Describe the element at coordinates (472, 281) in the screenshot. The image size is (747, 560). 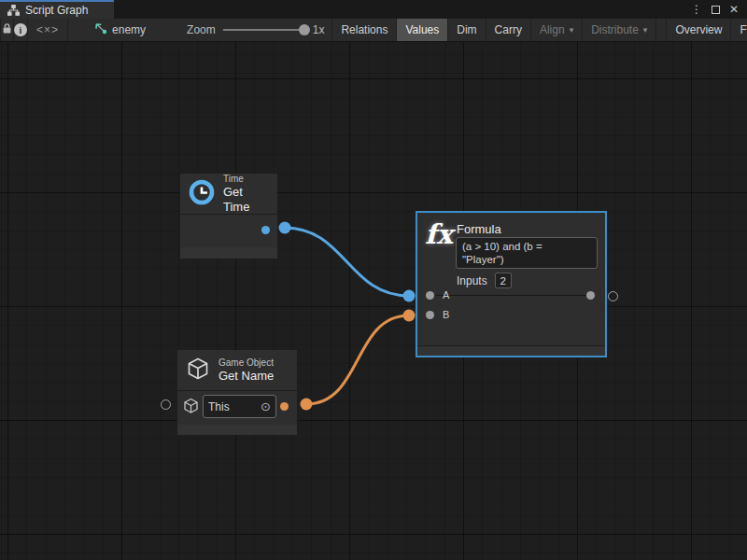
I see `inputs-label: Inputs` at that location.